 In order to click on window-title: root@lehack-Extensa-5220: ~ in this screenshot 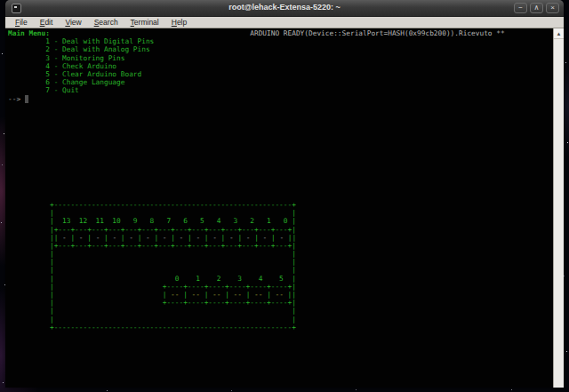, I will do `click(284, 7)`.